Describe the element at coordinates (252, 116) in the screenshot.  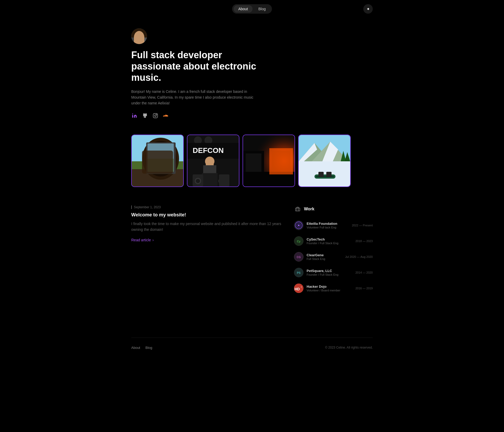
I see `social-links` at that location.